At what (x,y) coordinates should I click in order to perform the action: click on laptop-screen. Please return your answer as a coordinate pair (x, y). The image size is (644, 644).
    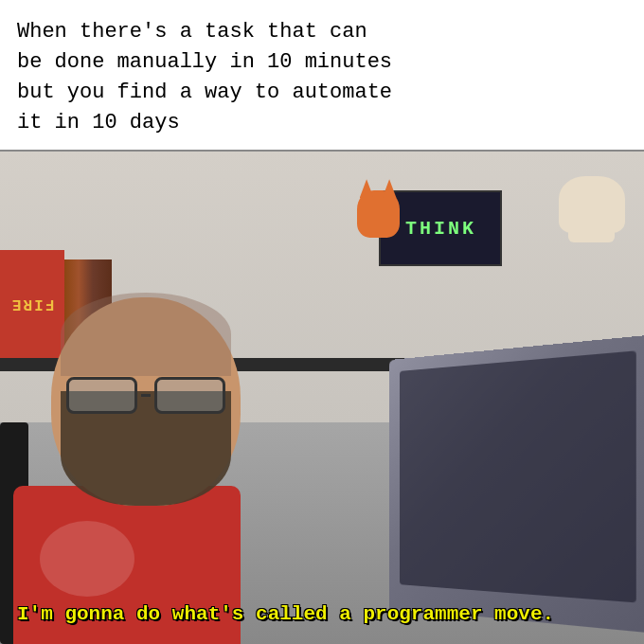
    Looking at the image, I should click on (519, 475).